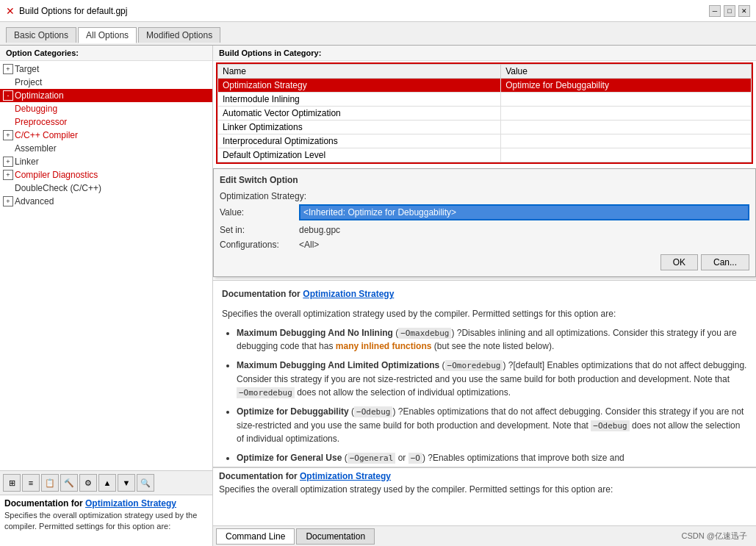 The height and width of the screenshot is (546, 756). What do you see at coordinates (296, 536) in the screenshot?
I see `bottom-tabs-left: Command Line Documentation` at bounding box center [296, 536].